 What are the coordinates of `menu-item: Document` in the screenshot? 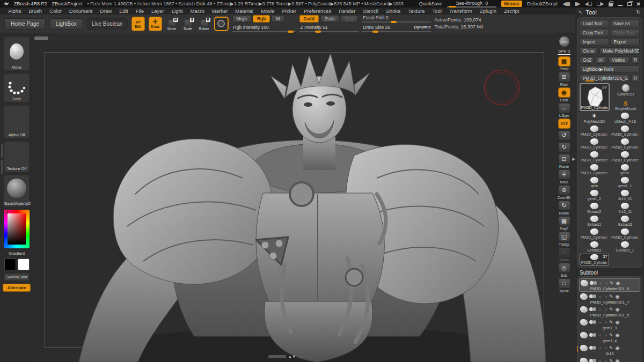 It's located at (80, 11).